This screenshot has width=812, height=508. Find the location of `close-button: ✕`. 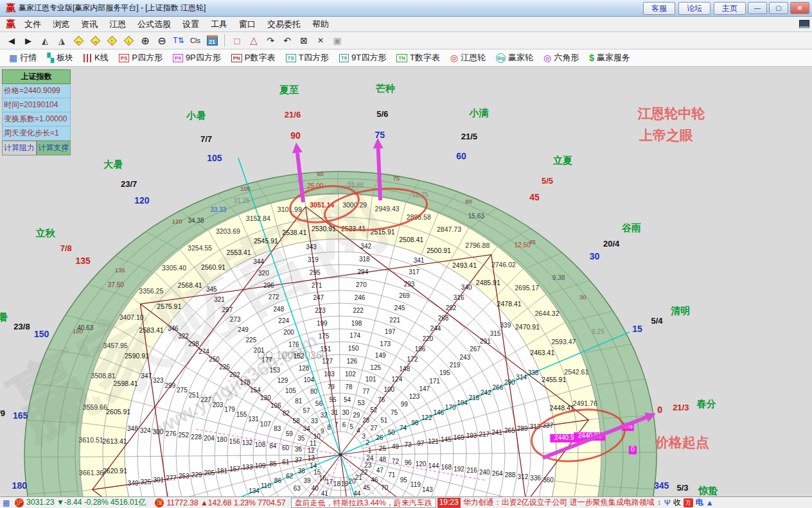

close-button: ✕ is located at coordinates (800, 8).